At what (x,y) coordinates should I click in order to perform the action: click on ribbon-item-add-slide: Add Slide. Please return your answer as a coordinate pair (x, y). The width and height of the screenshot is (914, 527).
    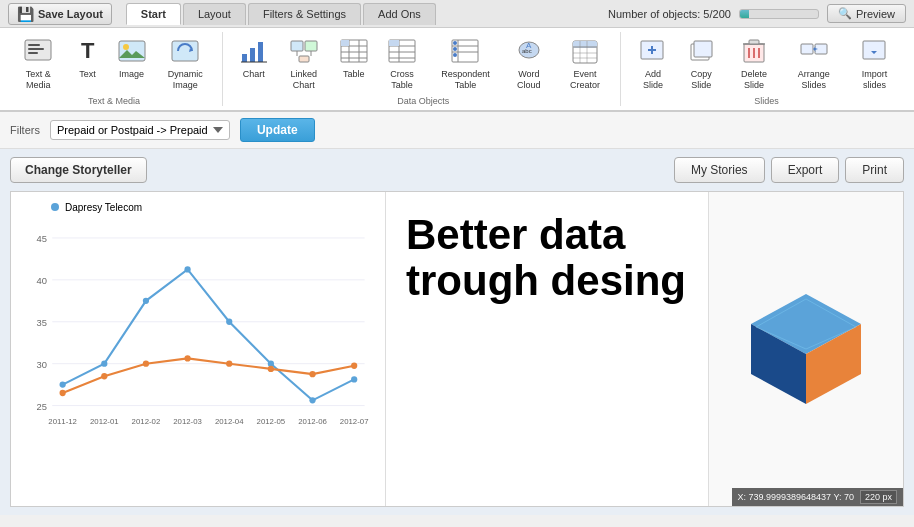
    Looking at the image, I should click on (653, 63).